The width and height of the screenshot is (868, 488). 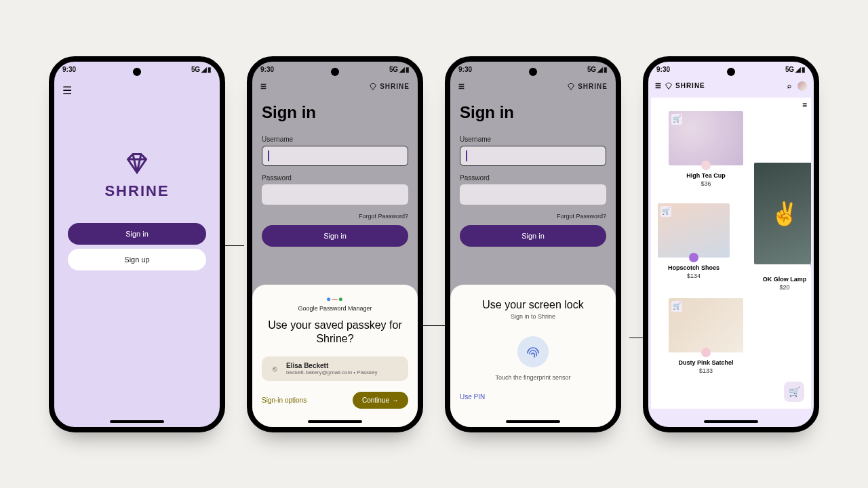 What do you see at coordinates (705, 184) in the screenshot?
I see `product-price: $36` at bounding box center [705, 184].